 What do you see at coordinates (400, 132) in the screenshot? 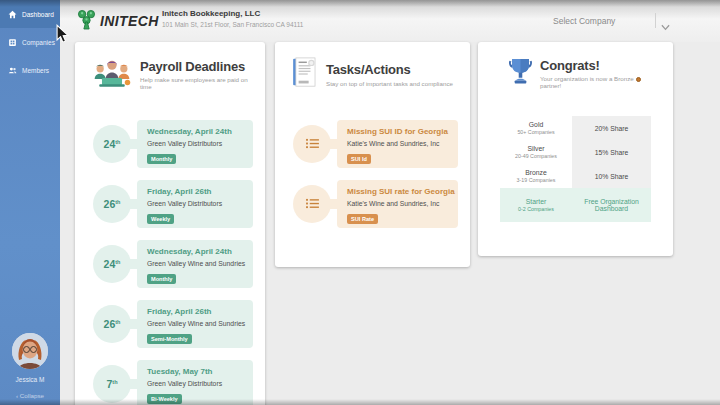
I see `task-title: Missing SUI ID for Georgia` at bounding box center [400, 132].